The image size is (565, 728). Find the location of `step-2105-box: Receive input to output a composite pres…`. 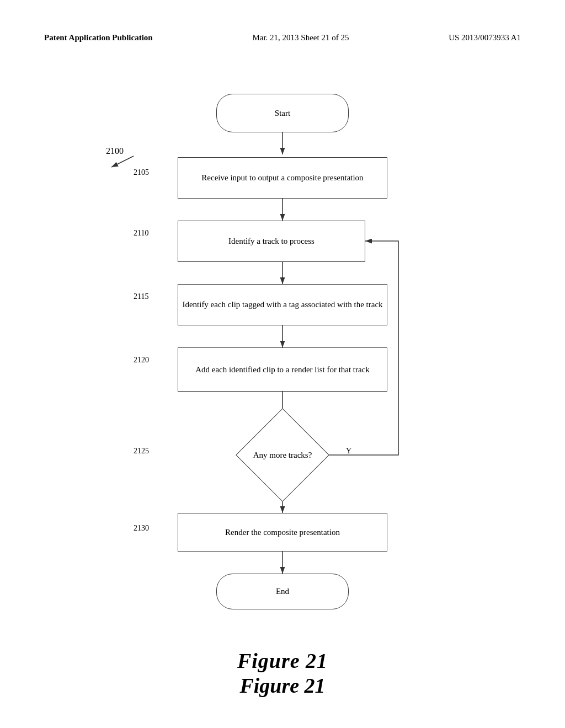

step-2105-box: Receive input to output a composite pres… is located at coordinates (282, 178).